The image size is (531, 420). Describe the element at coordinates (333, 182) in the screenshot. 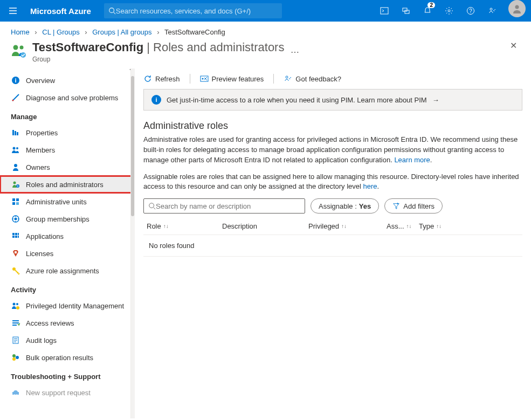

I see `section-description-2: Assignable roles are roles that can be a…` at that location.